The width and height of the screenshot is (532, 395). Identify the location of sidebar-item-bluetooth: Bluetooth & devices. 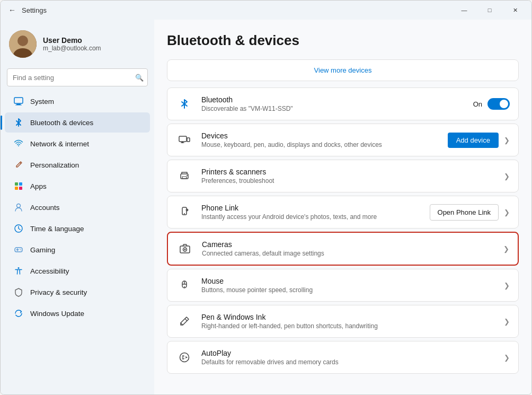
(77, 122).